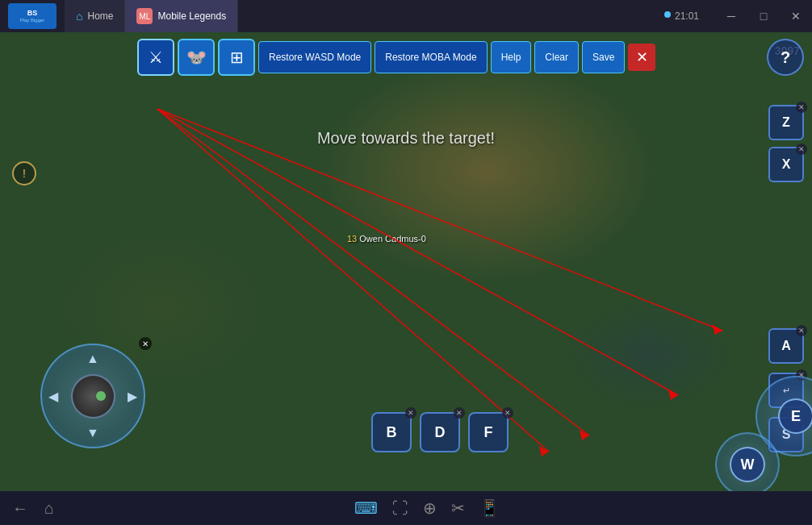 The image size is (812, 525). Describe the element at coordinates (406, 16) in the screenshot. I see `titlebar: BS Play Bigger ⌂ Home ML Mobile Legends …` at that location.